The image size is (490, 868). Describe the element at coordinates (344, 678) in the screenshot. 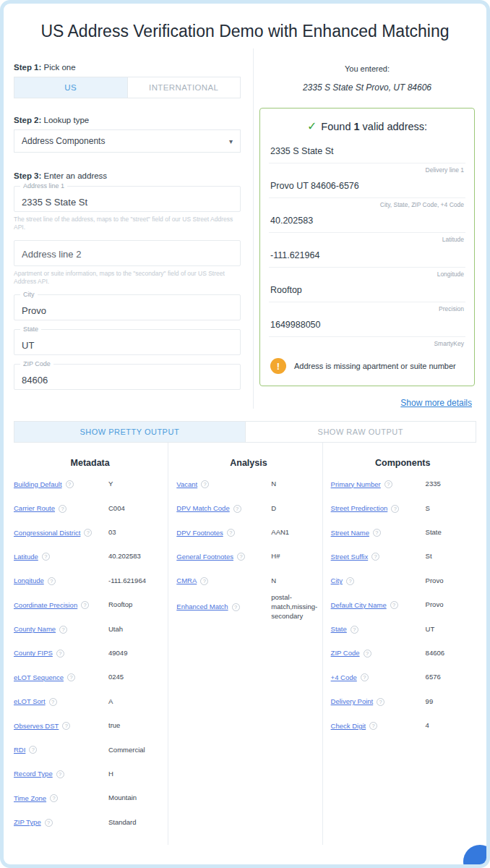

I see `field-doc-link: +4 Code` at that location.